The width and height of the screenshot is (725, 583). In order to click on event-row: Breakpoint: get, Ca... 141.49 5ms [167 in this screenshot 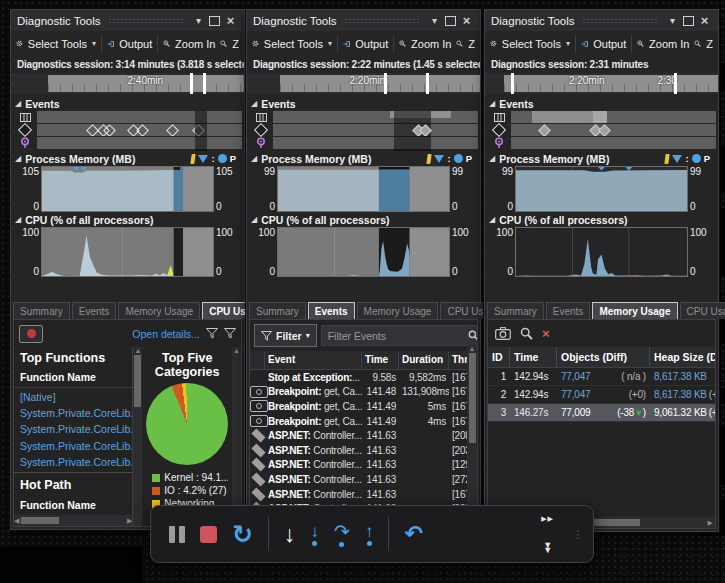, I will do `click(364, 406)`.